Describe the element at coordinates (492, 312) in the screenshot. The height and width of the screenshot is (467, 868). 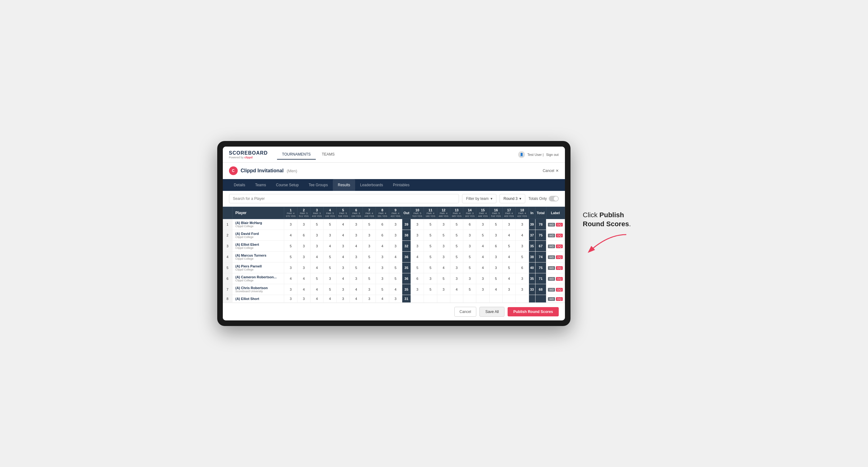
I see `save-all-button: Save All` at that location.